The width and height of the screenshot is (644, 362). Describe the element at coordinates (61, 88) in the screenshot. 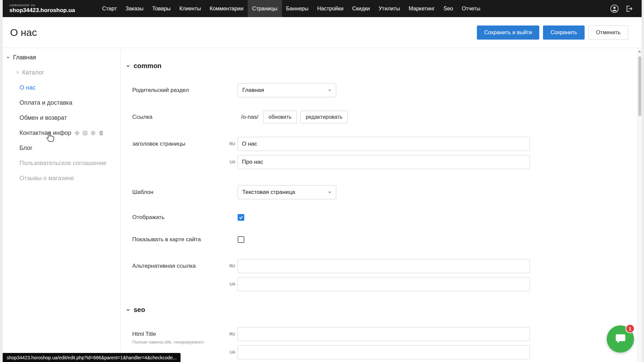

I see `sidebar-item-o-nas: О нас` at that location.